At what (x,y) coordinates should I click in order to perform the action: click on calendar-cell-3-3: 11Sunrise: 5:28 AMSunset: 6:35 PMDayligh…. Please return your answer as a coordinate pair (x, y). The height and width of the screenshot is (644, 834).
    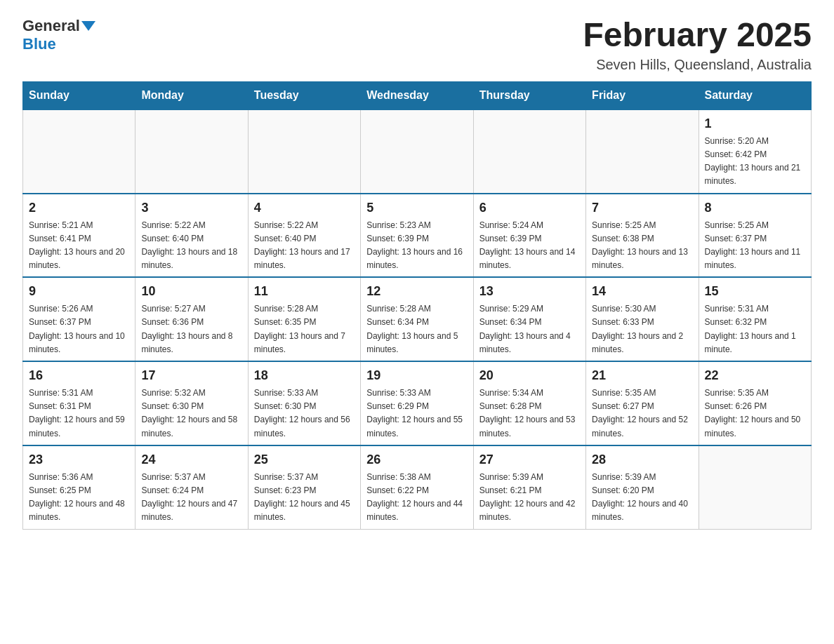
    Looking at the image, I should click on (304, 319).